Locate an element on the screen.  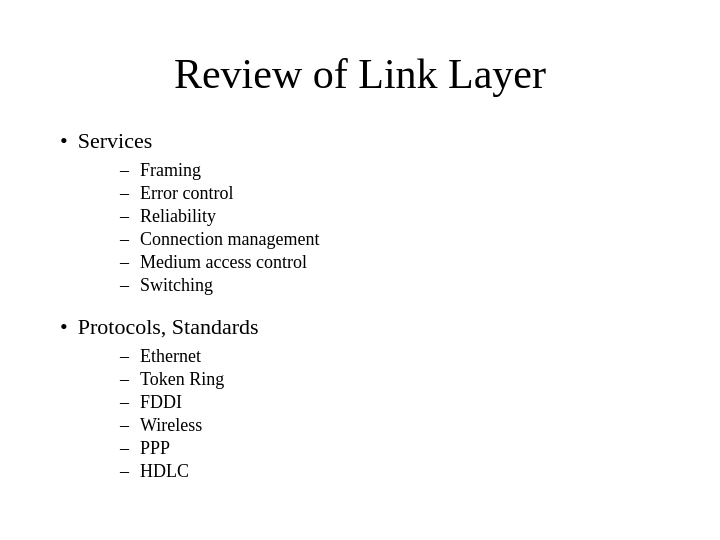
protocols-bullet: • Protocols, Standards is located at coordinates (360, 327).